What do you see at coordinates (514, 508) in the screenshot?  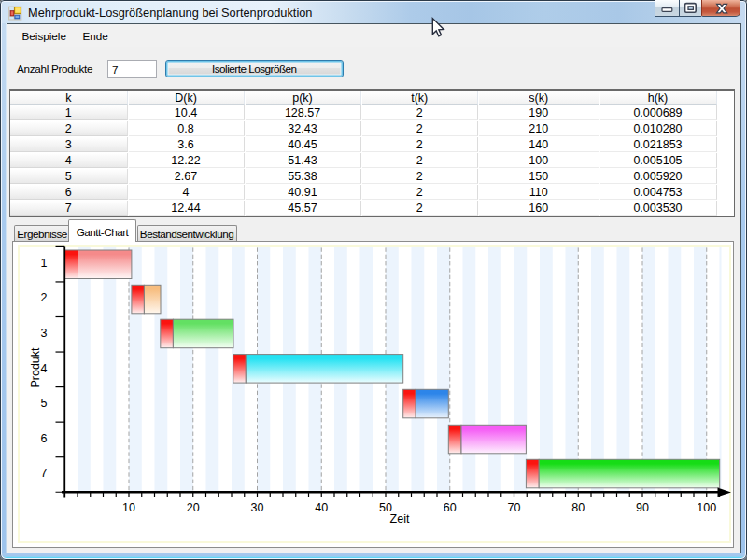 I see `svg-text: 70` at bounding box center [514, 508].